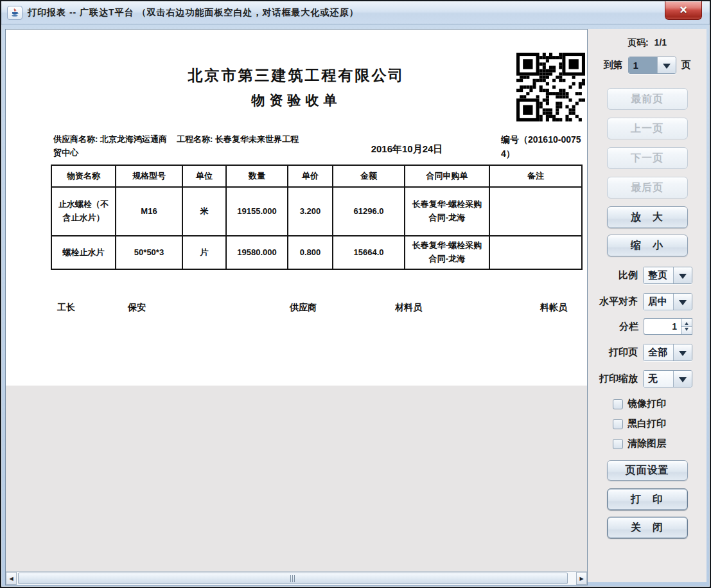 This screenshot has height=588, width=711. Describe the element at coordinates (137, 308) in the screenshot. I see `signature-label: 保安` at that location.